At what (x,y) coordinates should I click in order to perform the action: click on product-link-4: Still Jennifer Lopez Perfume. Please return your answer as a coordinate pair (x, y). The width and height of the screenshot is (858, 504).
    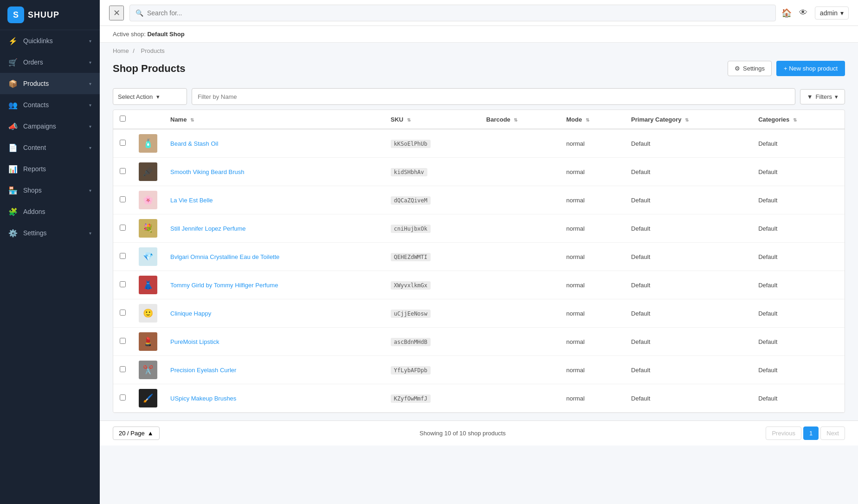
    Looking at the image, I should click on (208, 228).